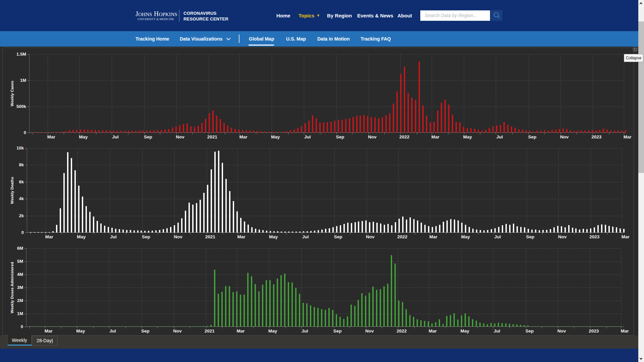  Describe the element at coordinates (20, 148) in the screenshot. I see `svg-text: 10k` at that location.